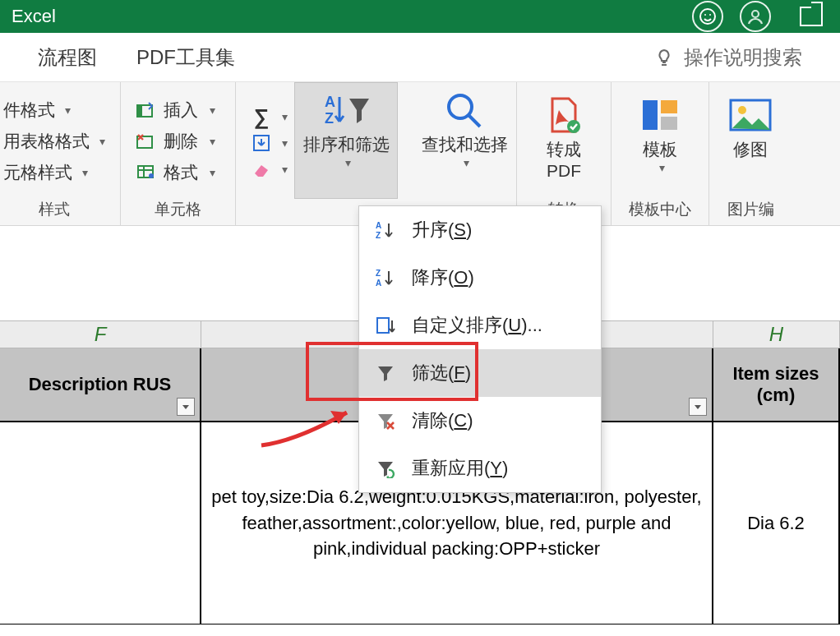 This screenshot has height=636, width=840. What do you see at coordinates (405, 154) in the screenshot?
I see `group-sort-find: A Z 排序和筛选 ▾ 查找和选择 ▾` at bounding box center [405, 154].